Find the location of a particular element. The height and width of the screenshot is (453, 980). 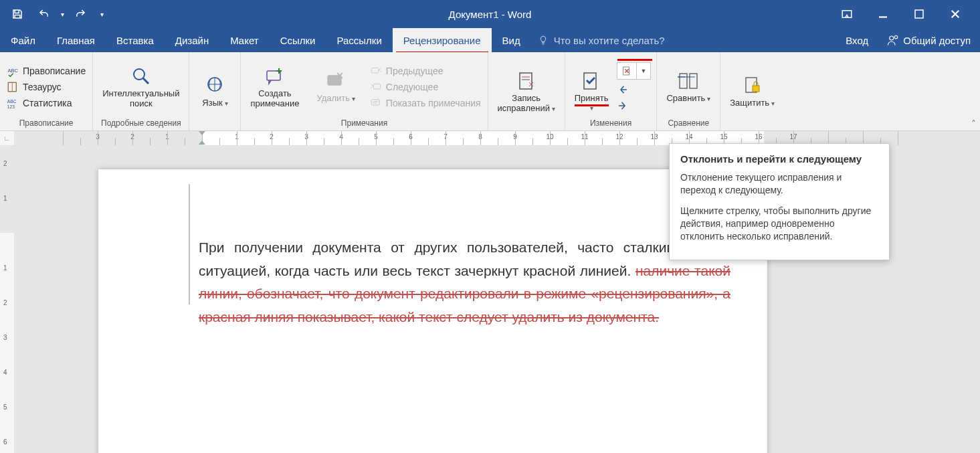

undo-icon is located at coordinates (44, 14).